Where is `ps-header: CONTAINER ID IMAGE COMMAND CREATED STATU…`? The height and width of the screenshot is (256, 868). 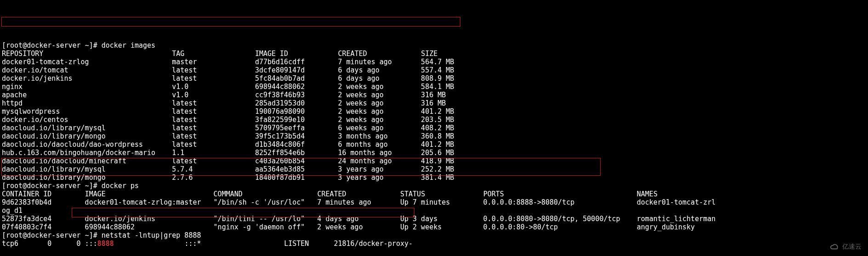
ps-header: CONTAINER ID IMAGE COMMAND CREATED STATU… is located at coordinates (330, 194).